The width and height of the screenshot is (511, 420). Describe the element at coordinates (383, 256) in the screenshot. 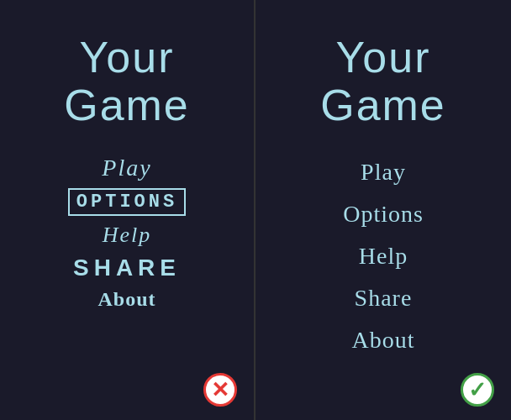

I see `right-menu: Play Options Help Share About` at that location.